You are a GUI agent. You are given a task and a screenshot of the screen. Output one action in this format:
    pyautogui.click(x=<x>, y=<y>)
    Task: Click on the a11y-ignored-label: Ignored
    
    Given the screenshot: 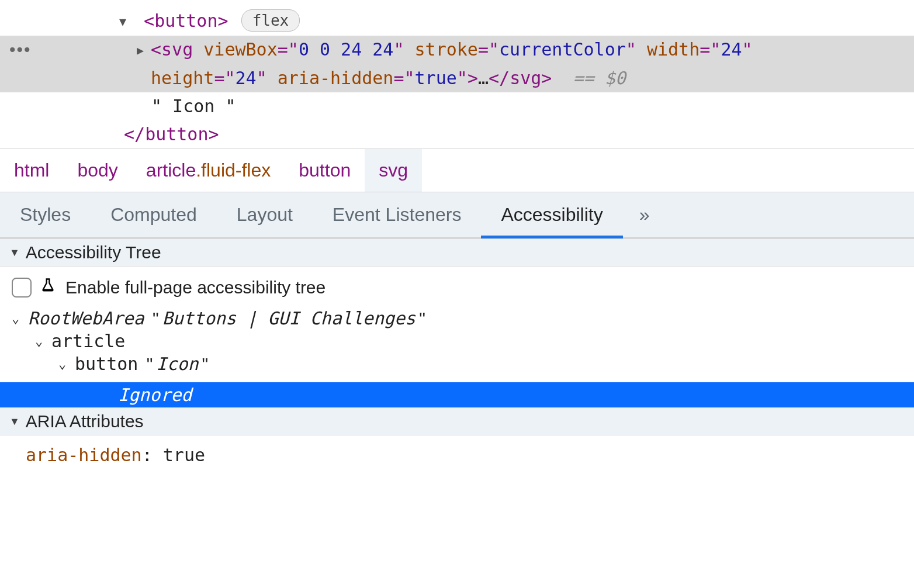 What is the action you would take?
    pyautogui.click(x=155, y=395)
    